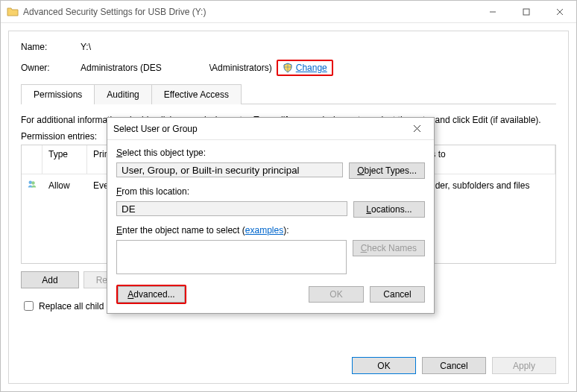 The image size is (577, 392). Describe the element at coordinates (492, 12) in the screenshot. I see `minimize-button` at that location.